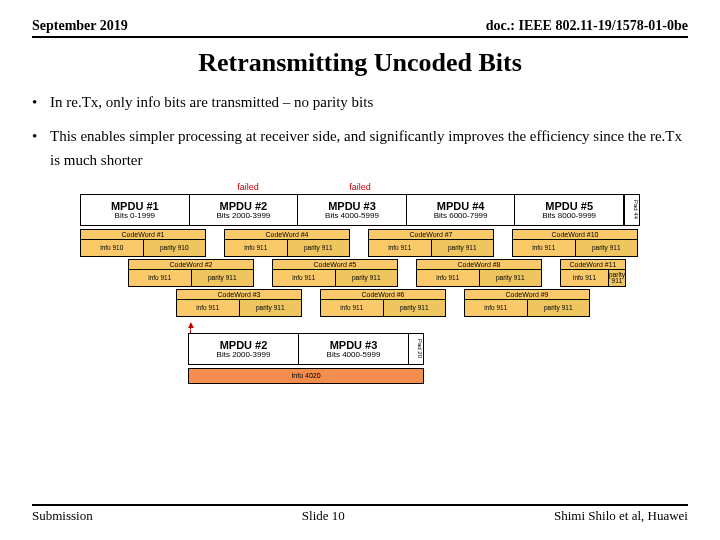 This screenshot has width=720, height=540. Describe the element at coordinates (244, 349) in the screenshot. I see `retx-mpdu-2: MPDU #2 Bits 2000-3999` at that location.